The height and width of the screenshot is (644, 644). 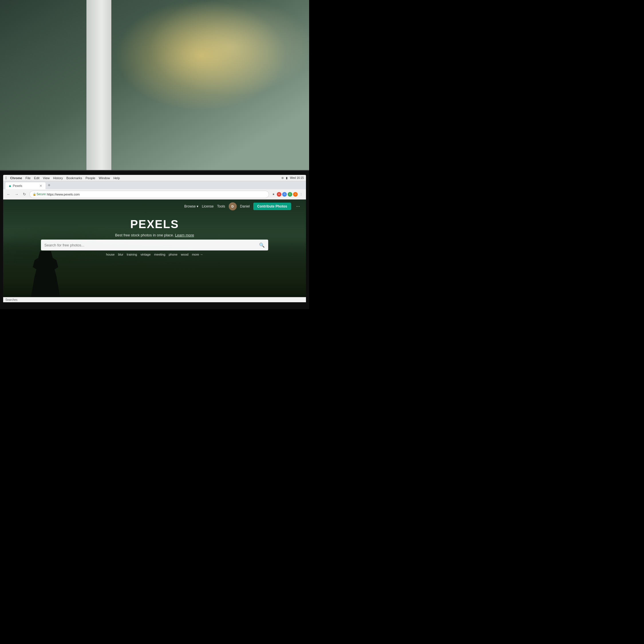 What do you see at coordinates (17, 194) in the screenshot?
I see `forward-button: →` at bounding box center [17, 194].